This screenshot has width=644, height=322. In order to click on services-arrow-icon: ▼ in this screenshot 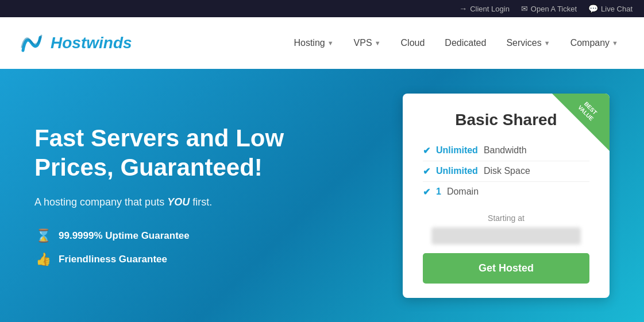, I will do `click(547, 43)`.